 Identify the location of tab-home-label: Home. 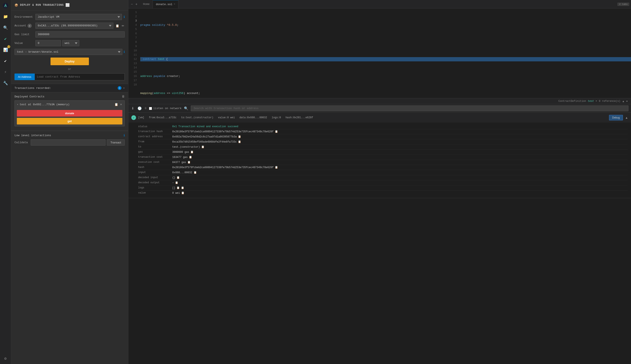
(146, 4).